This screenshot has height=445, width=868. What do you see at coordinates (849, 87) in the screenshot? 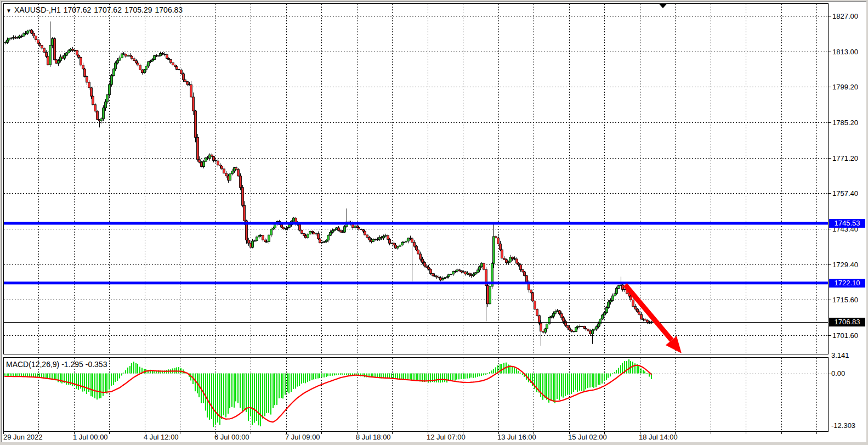
I see `price-tick-label: 1799.20` at bounding box center [849, 87].